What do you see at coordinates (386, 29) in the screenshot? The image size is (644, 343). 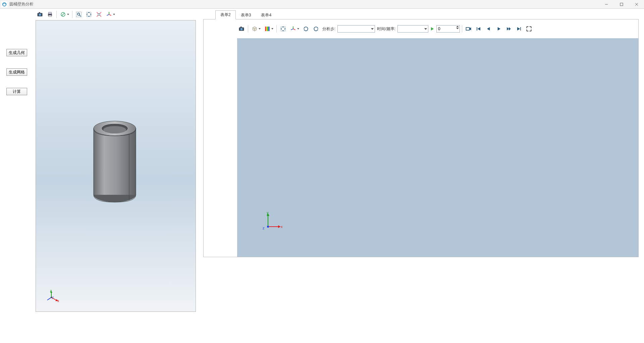 I see `time-freq-label: 时间/频率:` at bounding box center [386, 29].